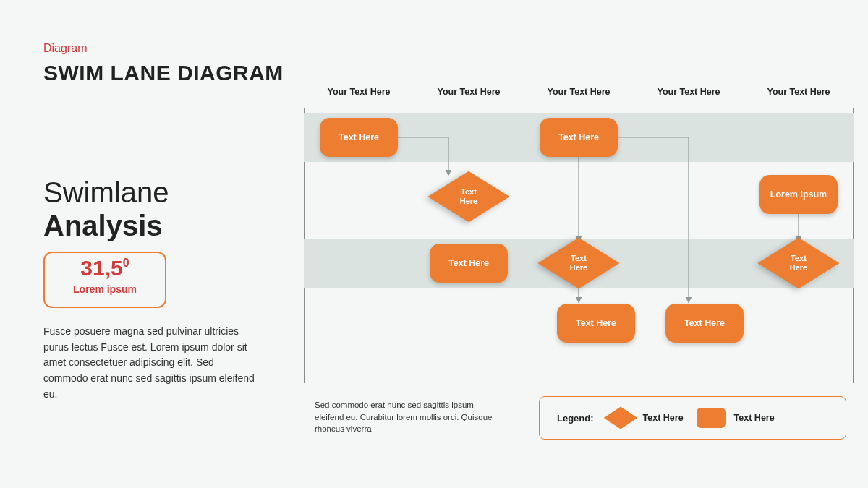 The width and height of the screenshot is (868, 488). Describe the element at coordinates (693, 418) in the screenshot. I see `legend-box: Legend: Text Here Text Here` at that location.